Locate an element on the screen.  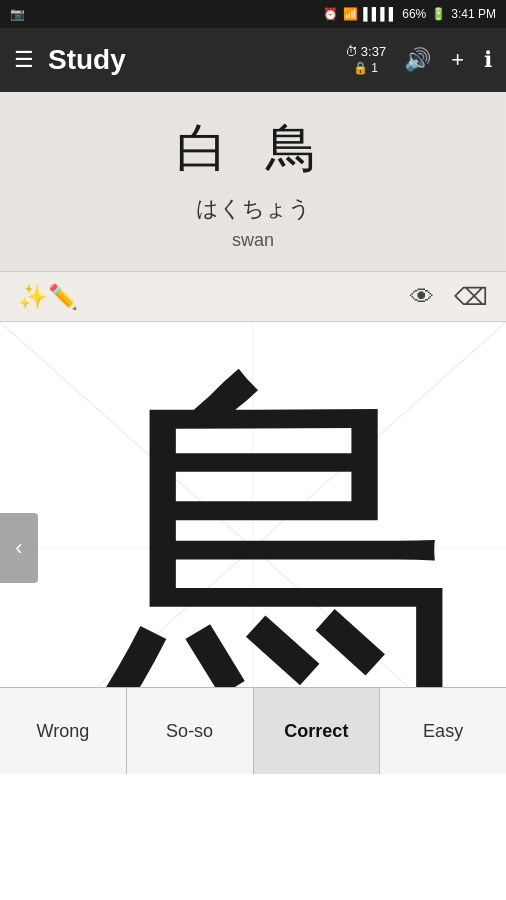
tool-bar: ✨✏️ 👁 ⌫ is located at coordinates (253, 297).